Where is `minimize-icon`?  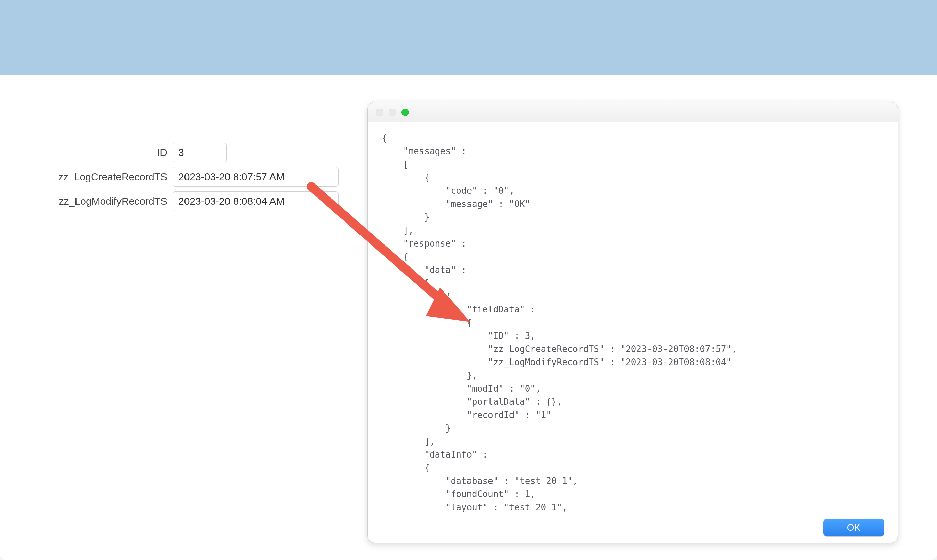
minimize-icon is located at coordinates (392, 112).